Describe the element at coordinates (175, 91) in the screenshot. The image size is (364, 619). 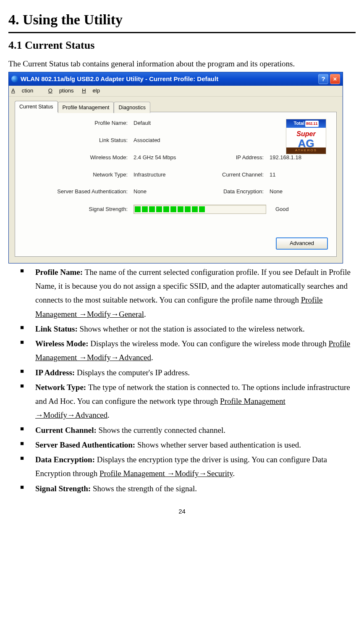
I see `menubar: Action Options Help` at that location.